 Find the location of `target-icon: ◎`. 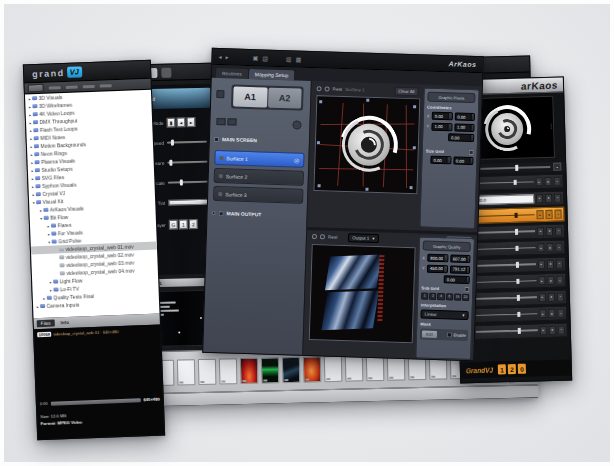

target-icon: ◎ is located at coordinates (296, 160).